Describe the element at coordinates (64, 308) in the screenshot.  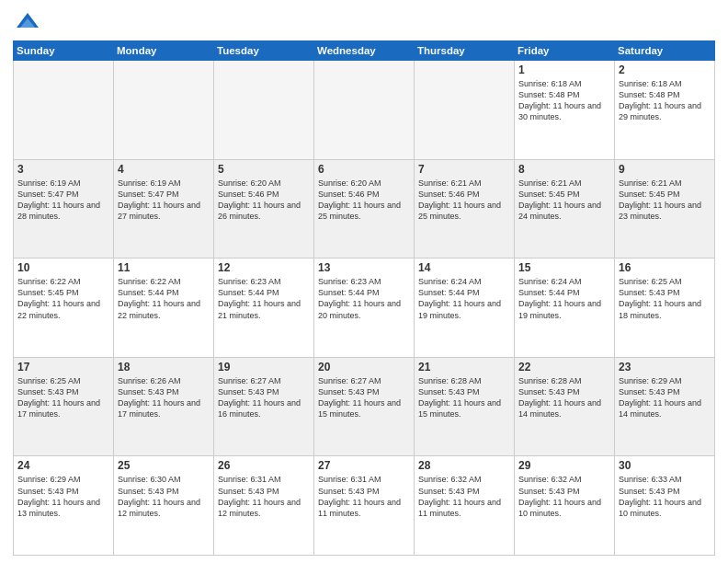
I see `calendar-cell: 10Sunrise: 6:22 AM Sunset: 5:45 PM Dayli…` at that location.